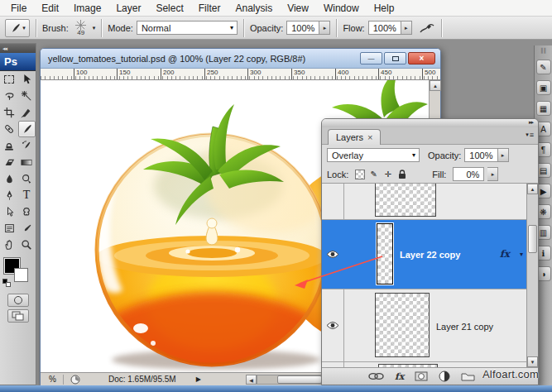  Describe the element at coordinates (26, 162) in the screenshot. I see `gradient-tool` at that location.